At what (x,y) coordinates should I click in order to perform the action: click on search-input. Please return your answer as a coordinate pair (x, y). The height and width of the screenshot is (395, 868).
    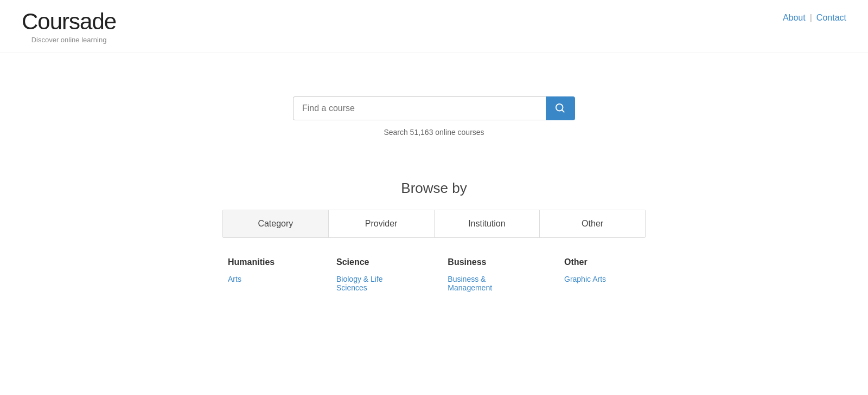
    Looking at the image, I should click on (419, 108).